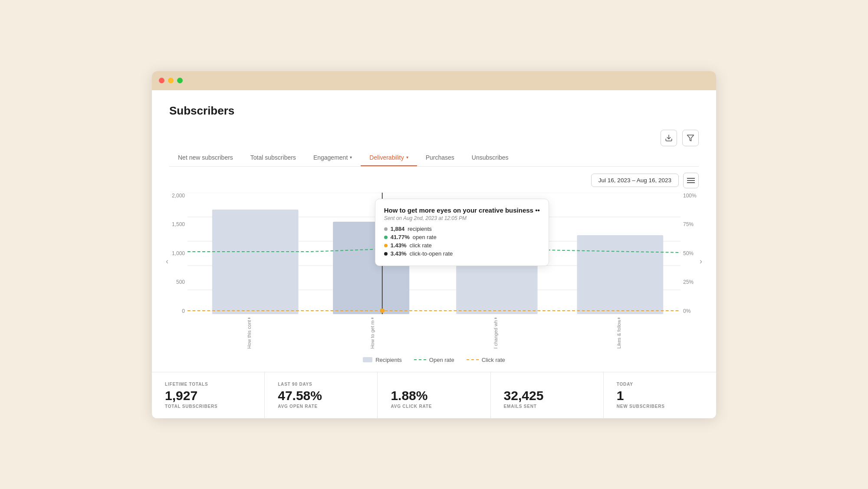 The image size is (868, 489). What do you see at coordinates (208, 395) in the screenshot?
I see `stat-lifetime: Lifetime Totals 1,927 Total Subscribers` at bounding box center [208, 395].